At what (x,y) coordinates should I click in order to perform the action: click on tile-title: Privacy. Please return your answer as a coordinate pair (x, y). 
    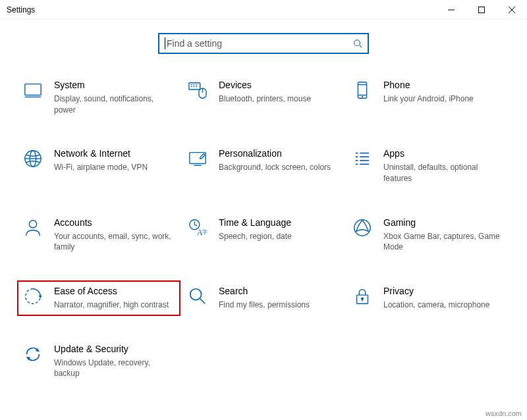
    Looking at the image, I should click on (444, 291).